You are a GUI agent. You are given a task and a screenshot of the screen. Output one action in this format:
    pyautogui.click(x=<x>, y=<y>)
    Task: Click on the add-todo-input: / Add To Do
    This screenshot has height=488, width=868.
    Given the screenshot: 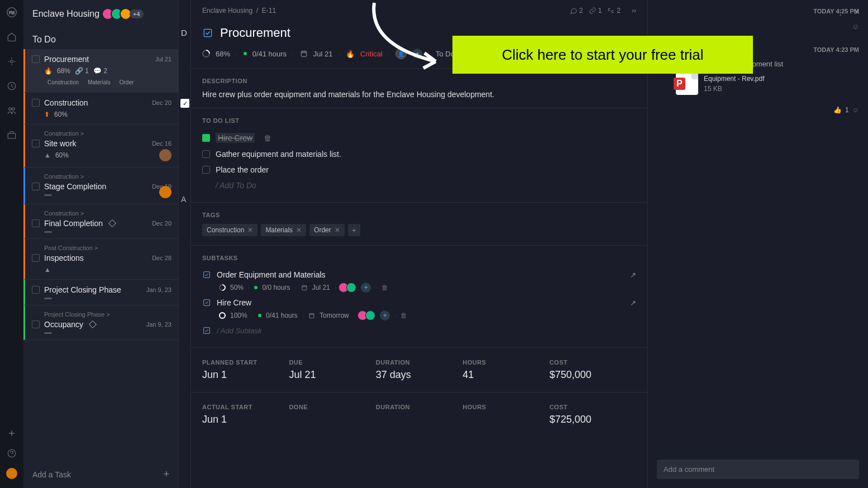 What is the action you would take?
    pyautogui.click(x=419, y=185)
    